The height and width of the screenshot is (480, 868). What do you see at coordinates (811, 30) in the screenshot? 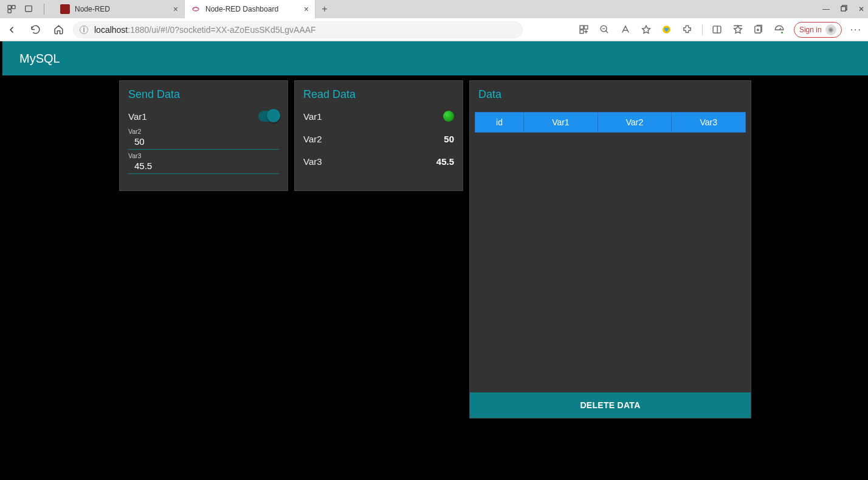
I see `signin-label: Sign in` at bounding box center [811, 30].